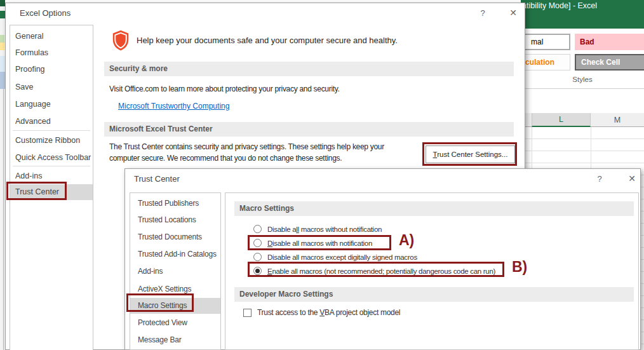  Describe the element at coordinates (329, 313) in the screenshot. I see `checkbox-label: Trust access to the VBA project object m…` at that location.